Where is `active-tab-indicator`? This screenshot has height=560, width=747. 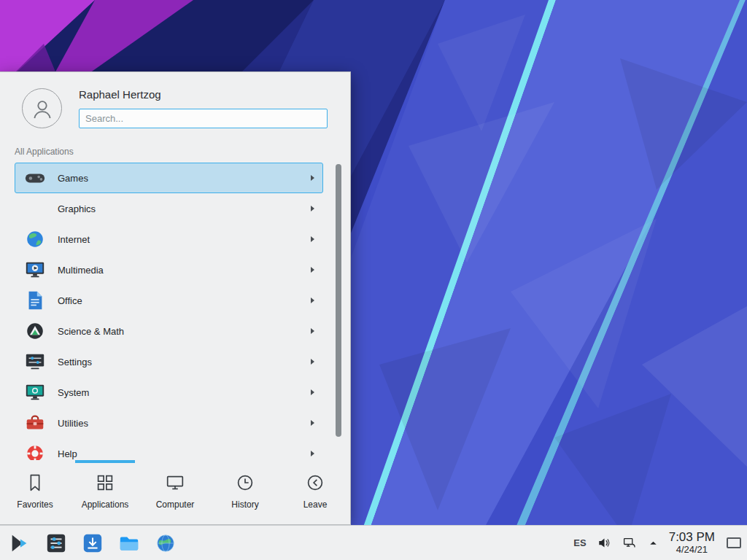
active-tab-indicator is located at coordinates (105, 462).